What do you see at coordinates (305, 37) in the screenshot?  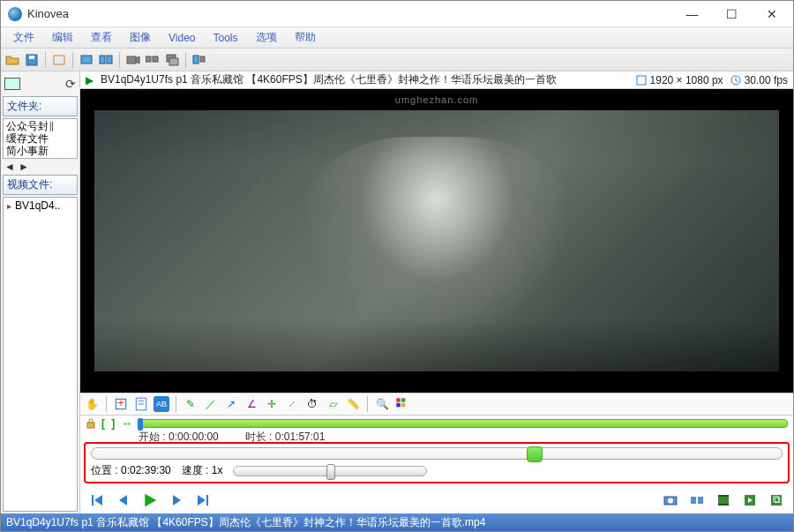 I see `menu-help: 帮助` at bounding box center [305, 37].